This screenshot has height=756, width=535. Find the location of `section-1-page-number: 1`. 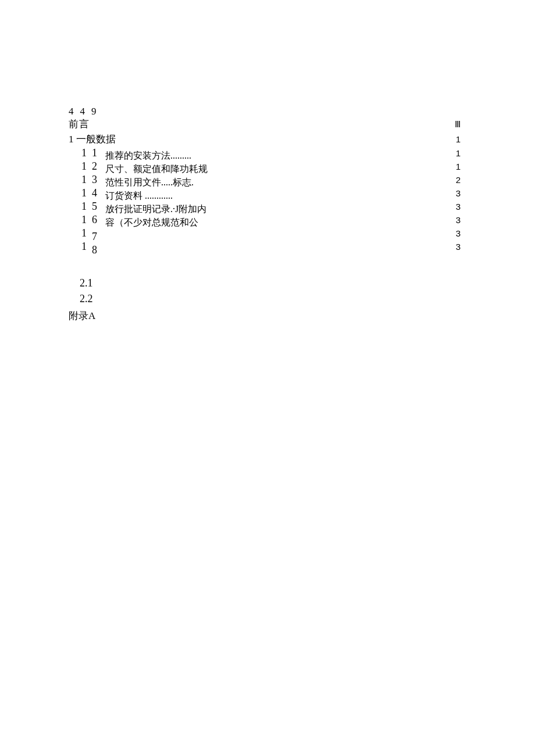

section-1-page-number: 1 is located at coordinates (458, 139).